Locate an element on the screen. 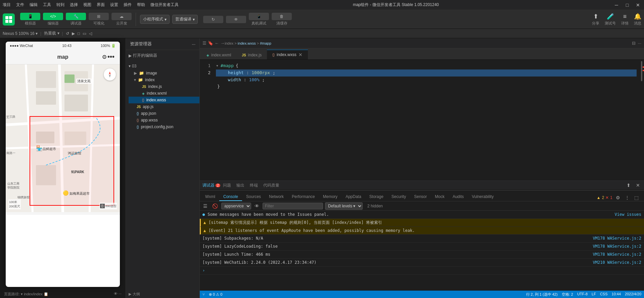 This screenshot has height=298, width=644. view-issues-link: View issues is located at coordinates (628, 215).